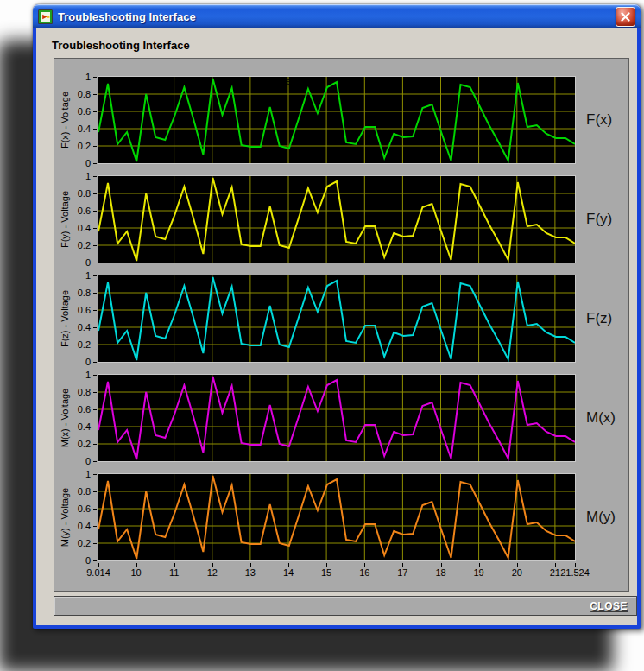  Describe the element at coordinates (326, 573) in the screenshot. I see `x-tick-label: 15` at that location.